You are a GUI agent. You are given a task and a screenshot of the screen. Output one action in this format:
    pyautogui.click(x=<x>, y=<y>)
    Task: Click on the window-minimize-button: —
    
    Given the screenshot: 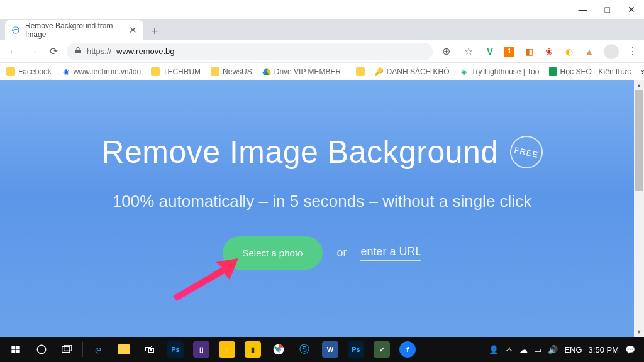 What is the action you would take?
    pyautogui.click(x=583, y=9)
    